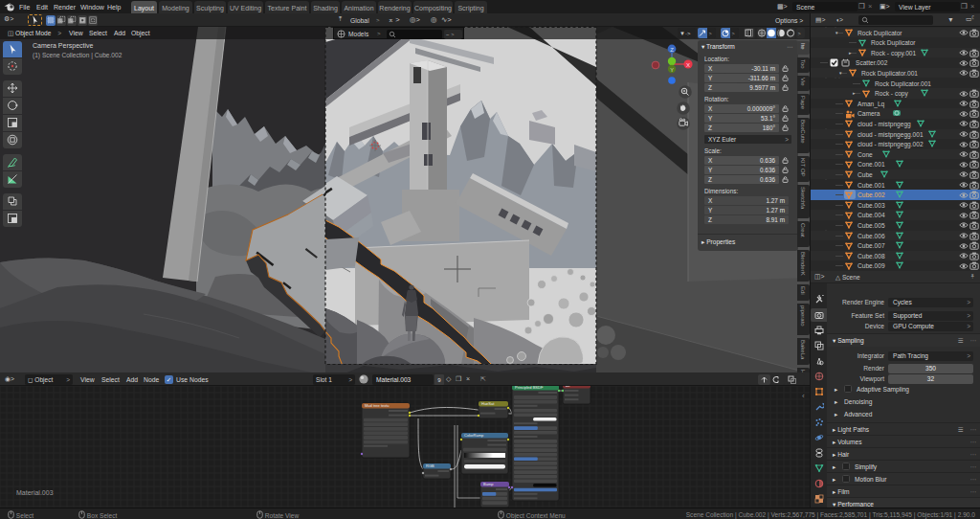 The height and width of the screenshot is (519, 980). What do you see at coordinates (431, 465) in the screenshot?
I see `svg-text: RGB` at bounding box center [431, 465].